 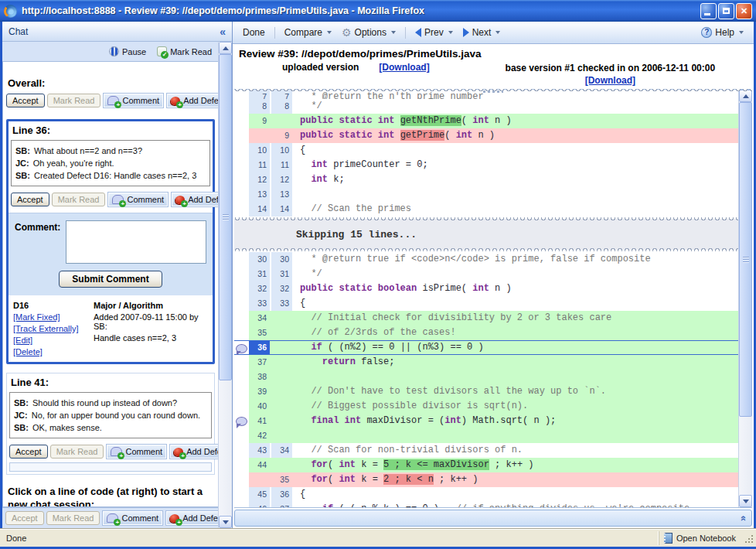 What do you see at coordinates (486, 407) in the screenshot?
I see `code-row-40: 40 // Biggest possible divisor is sqrt(n…` at bounding box center [486, 407].